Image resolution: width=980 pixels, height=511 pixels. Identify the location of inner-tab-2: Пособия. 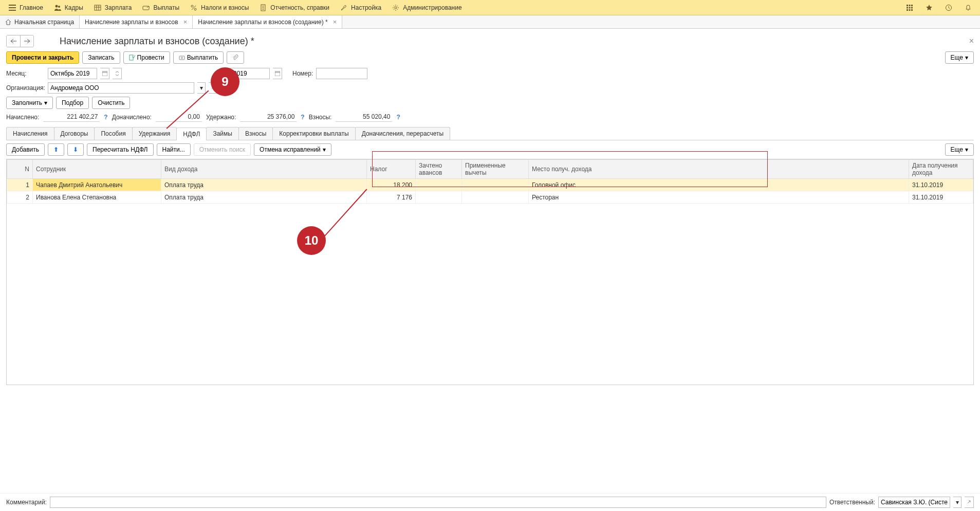
(113, 134).